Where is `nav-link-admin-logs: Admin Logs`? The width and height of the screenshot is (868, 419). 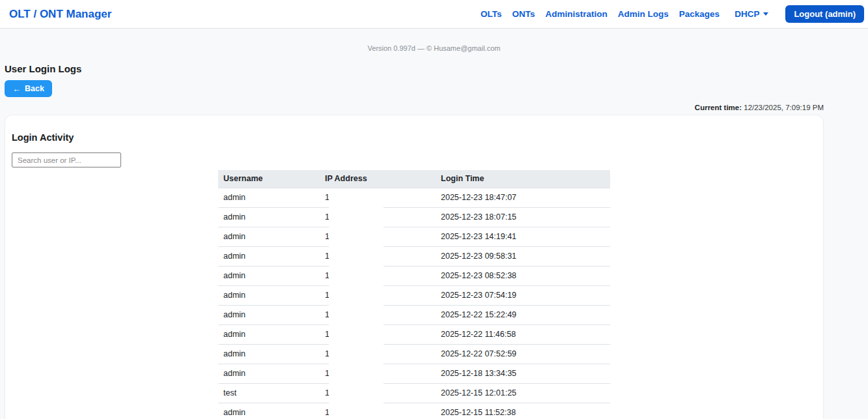
nav-link-admin-logs: Admin Logs is located at coordinates (643, 14).